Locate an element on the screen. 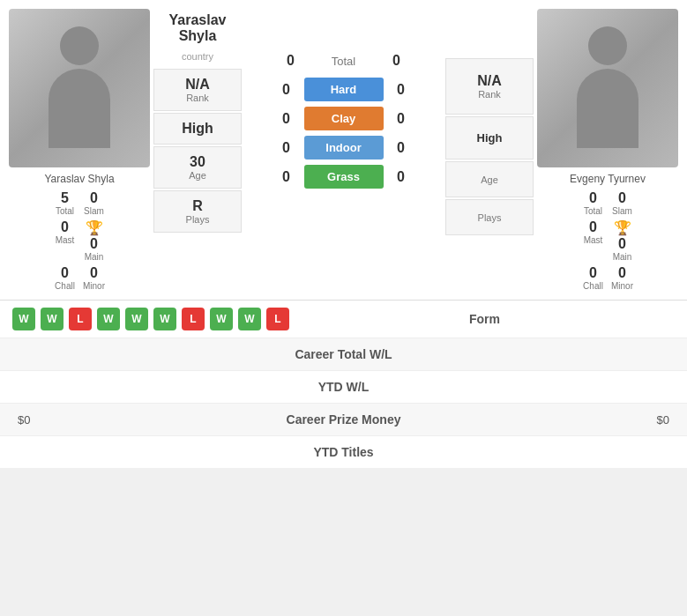 This screenshot has width=687, height=616. form-label: Form is located at coordinates (485, 319).